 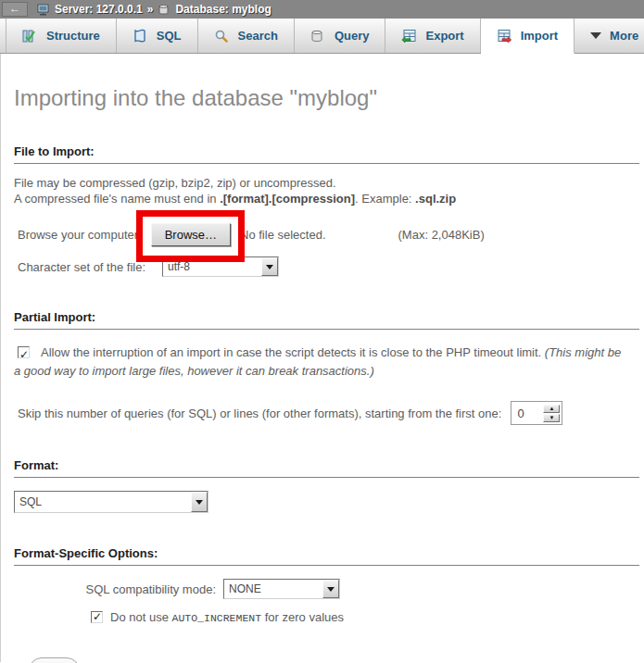 What do you see at coordinates (44, 9) in the screenshot?
I see `server-icon` at bounding box center [44, 9].